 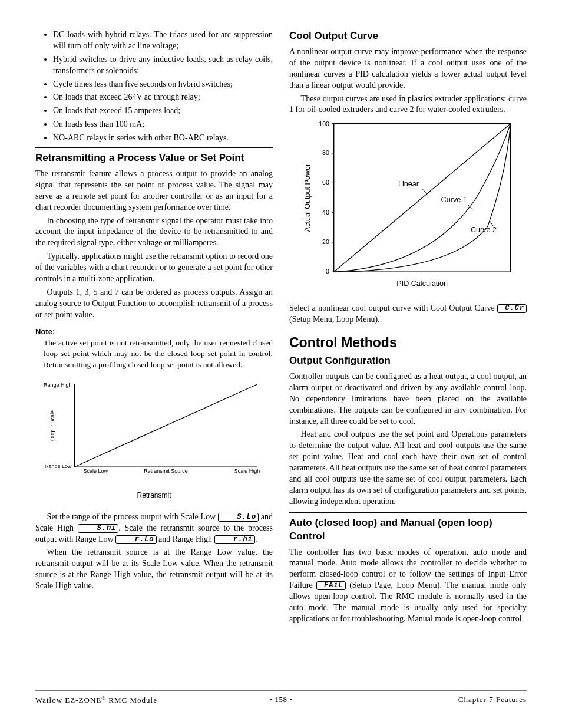 What do you see at coordinates (408, 343) in the screenshot?
I see `heading-control-methods: Control Methods` at bounding box center [408, 343].